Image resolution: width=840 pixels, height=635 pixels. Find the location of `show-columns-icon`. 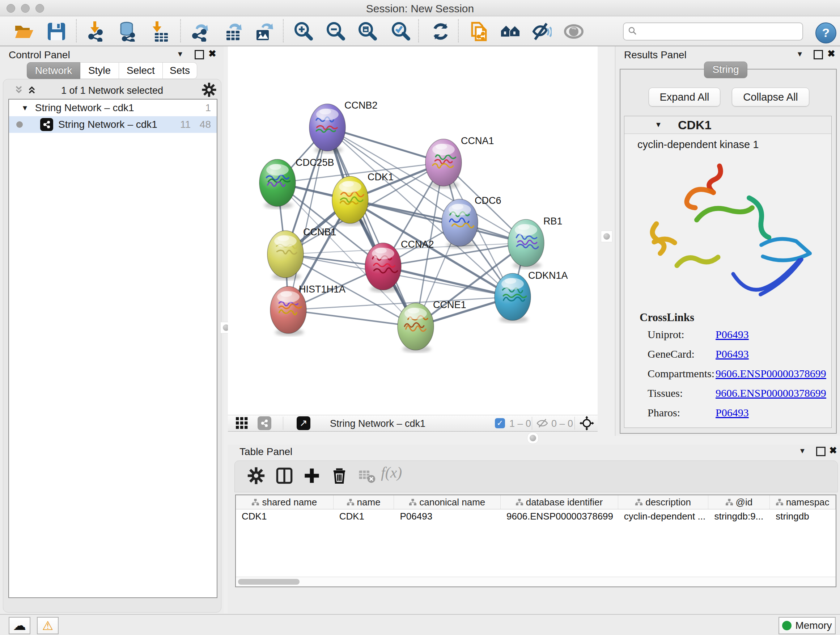

show-columns-icon is located at coordinates (285, 477).